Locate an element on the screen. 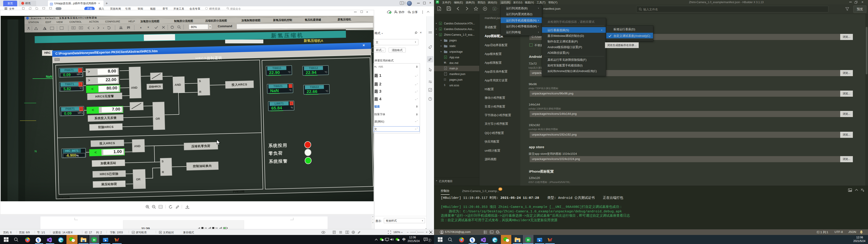 The width and height of the screenshot is (868, 244). svg-text: 4G is located at coordinates (206, 228).